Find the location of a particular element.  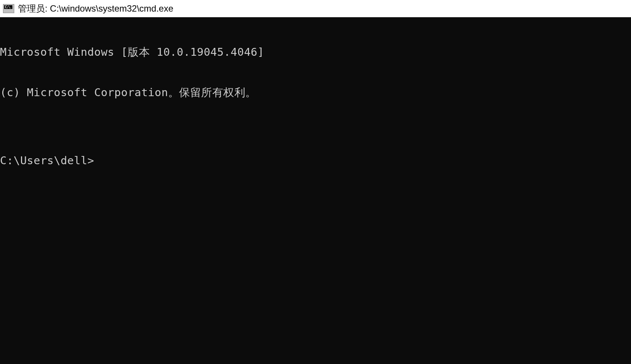

prompt-line: C:\Users\dell> is located at coordinates (315, 160).